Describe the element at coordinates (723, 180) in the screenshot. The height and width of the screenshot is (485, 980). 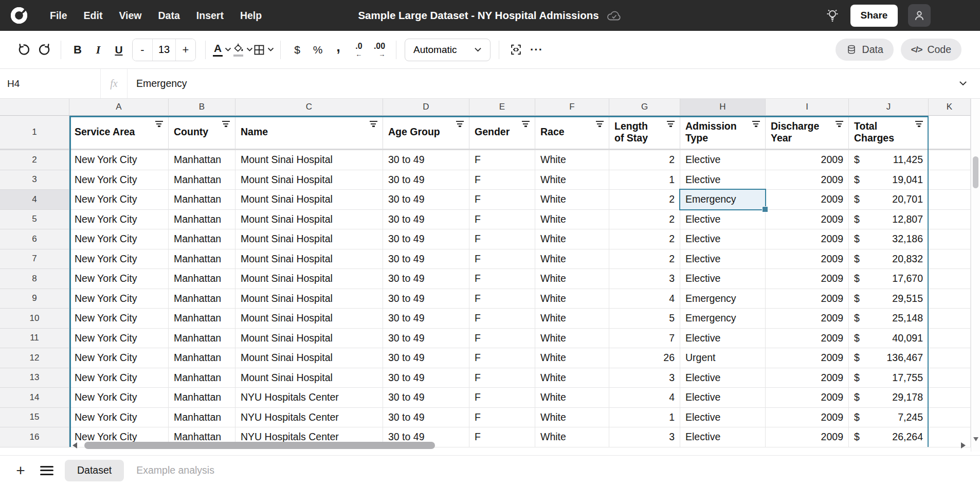
I see `cell-h3: Elective` at that location.